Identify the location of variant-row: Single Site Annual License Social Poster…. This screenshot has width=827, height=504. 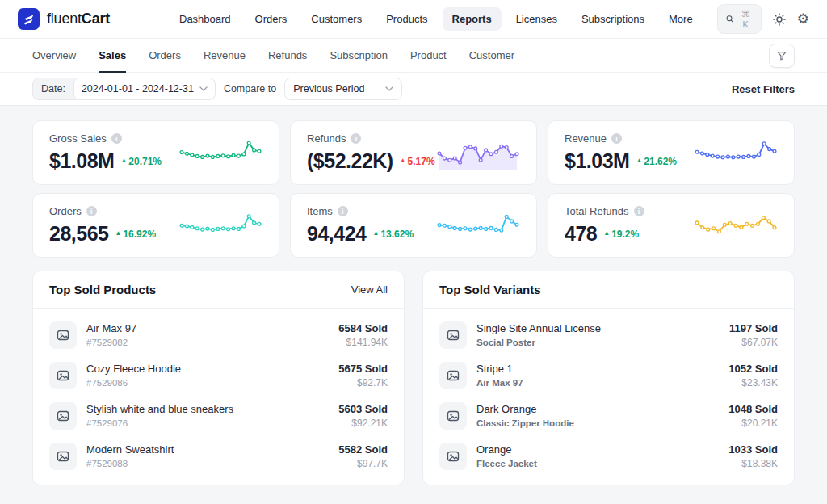
(609, 335).